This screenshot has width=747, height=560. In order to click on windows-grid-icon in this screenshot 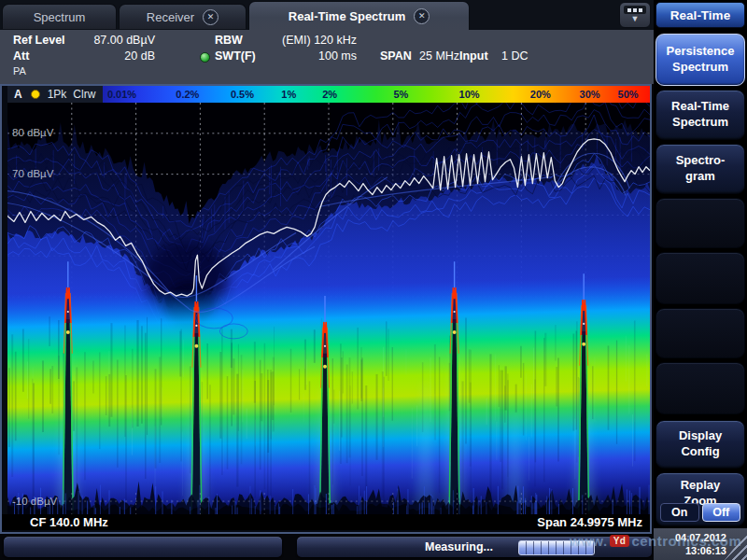, I will do `click(635, 9)`.